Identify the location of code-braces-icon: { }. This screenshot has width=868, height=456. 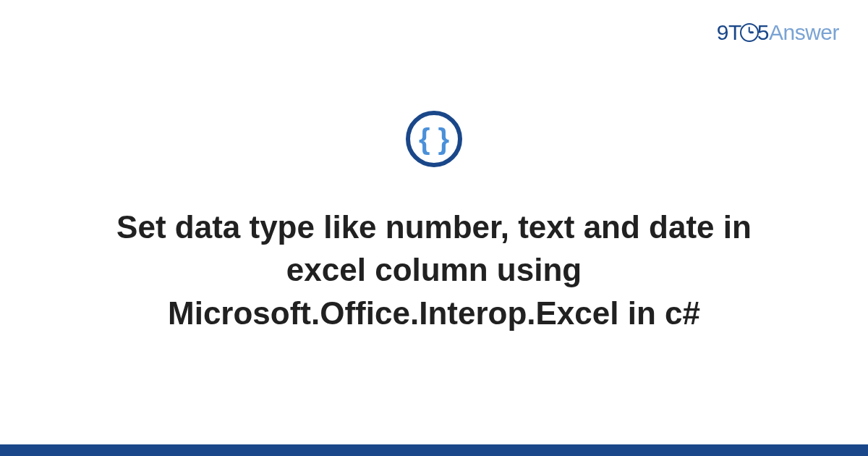
(434, 139).